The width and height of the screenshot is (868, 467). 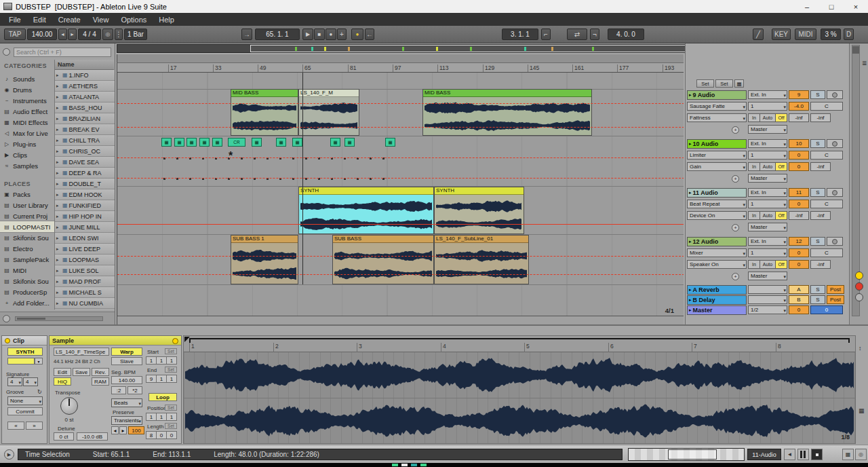 I want to click on start-beats: 1, so click(x=161, y=360).